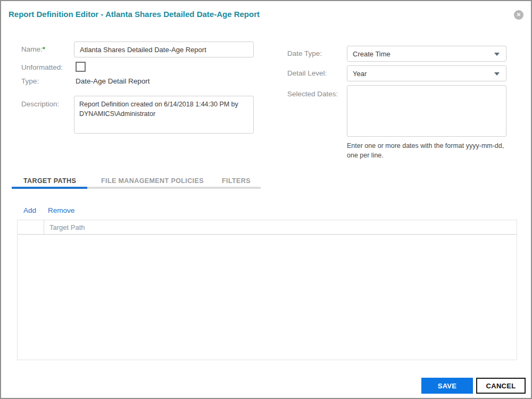 Image resolution: width=532 pixels, height=399 pixels. Describe the element at coordinates (134, 14) in the screenshot. I see `dialog-title: Report Definition Editor - Atlanta Share…` at that location.